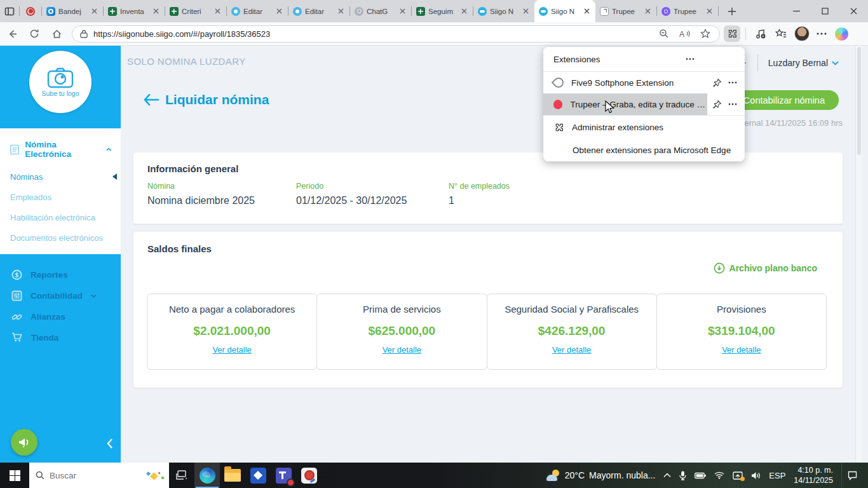 The width and height of the screenshot is (868, 488). I want to click on balance-amount: $2.021.000,00, so click(232, 331).